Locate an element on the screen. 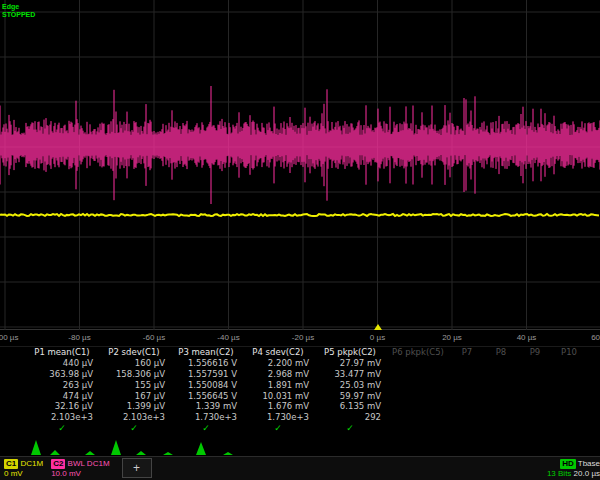 Image resolution: width=600 pixels, height=480 pixels. measurement-header: P6 pkpk(C5) is located at coordinates (418, 352).